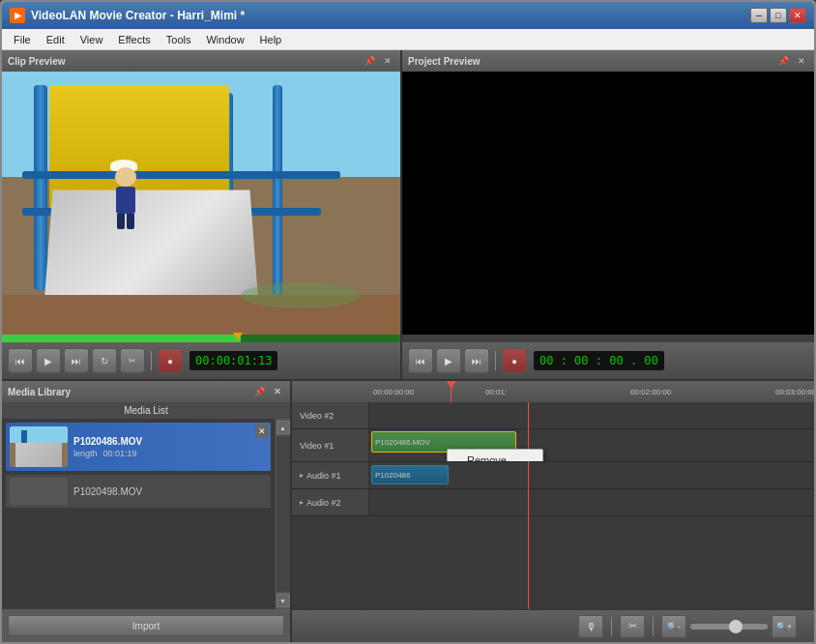 The image size is (816, 644). What do you see at coordinates (369, 61) in the screenshot?
I see `clip-preview-pin: 📌` at bounding box center [369, 61].